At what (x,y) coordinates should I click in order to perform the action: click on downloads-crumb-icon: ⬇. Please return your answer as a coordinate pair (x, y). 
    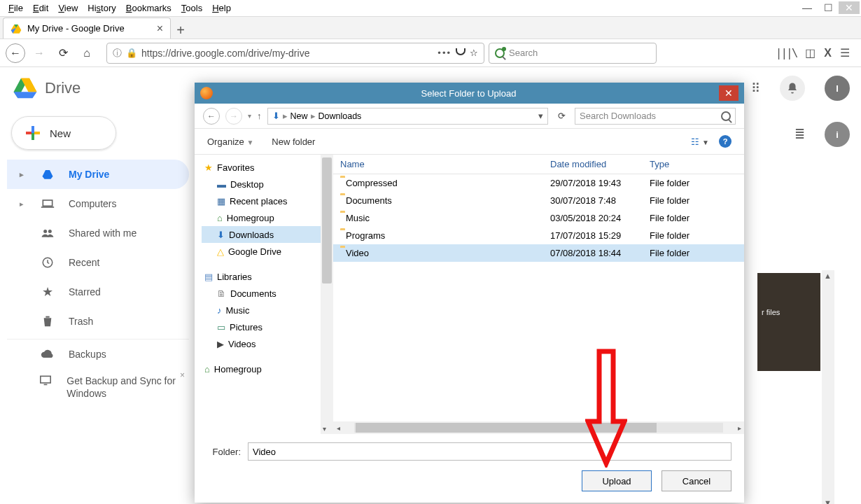
    Looking at the image, I should click on (276, 116).